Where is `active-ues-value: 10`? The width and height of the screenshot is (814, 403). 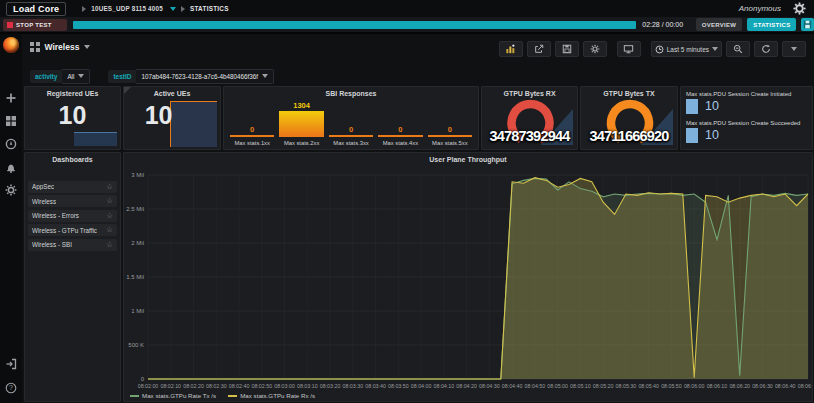 active-ues-value: 10 is located at coordinates (158, 116).